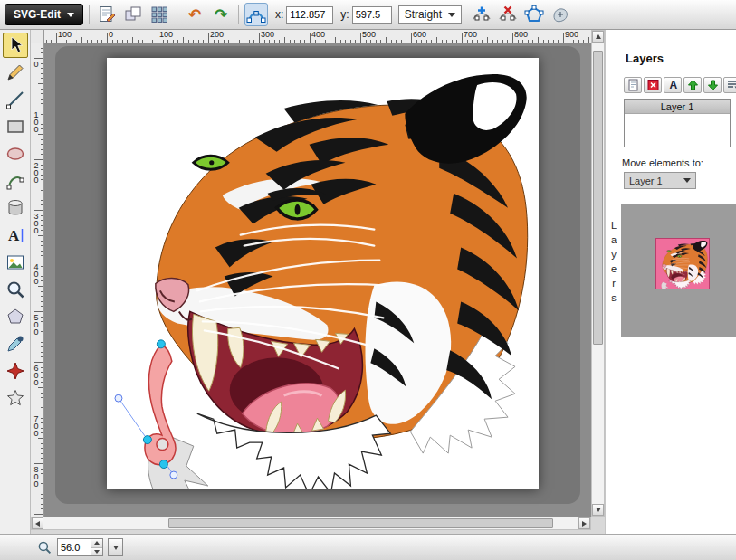 The width and height of the screenshot is (736, 560). What do you see at coordinates (256, 14) in the screenshot?
I see `link-control-points-toggle` at bounding box center [256, 14].